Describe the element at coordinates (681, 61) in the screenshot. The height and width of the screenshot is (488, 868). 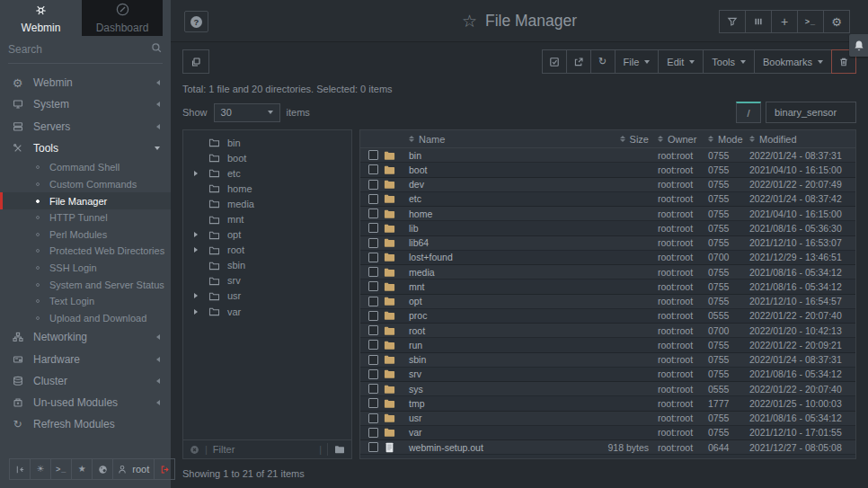
I see `menu-edit-button: Edit` at that location.